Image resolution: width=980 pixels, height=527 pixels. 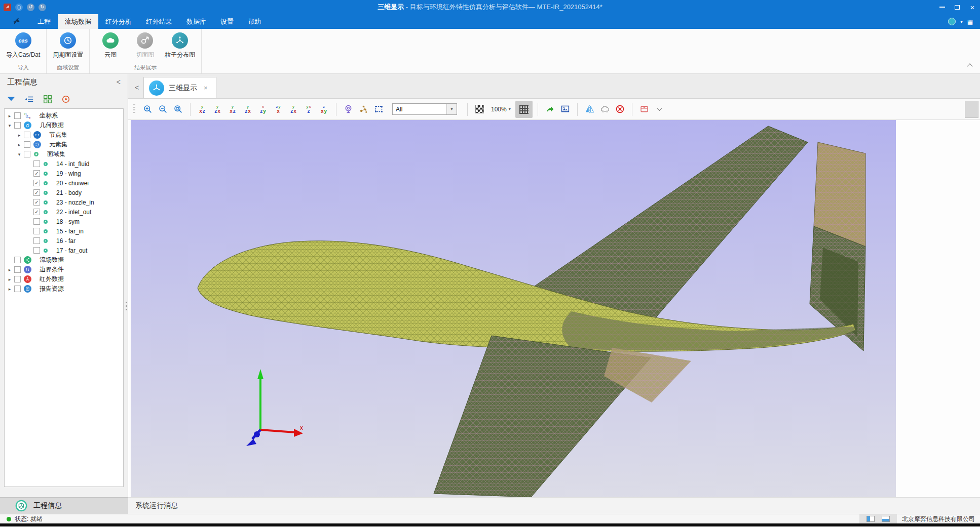 I want to click on tree-item-19: ▸报告资源, so click(x=64, y=289).